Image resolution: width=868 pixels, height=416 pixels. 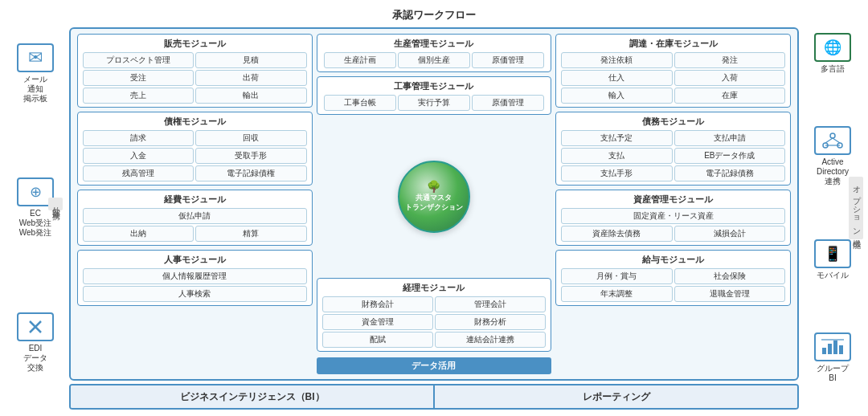 I want to click on sales-grid: プロスペクト管理 見積 受注 出荷 売上 輸出, so click(x=194, y=78).